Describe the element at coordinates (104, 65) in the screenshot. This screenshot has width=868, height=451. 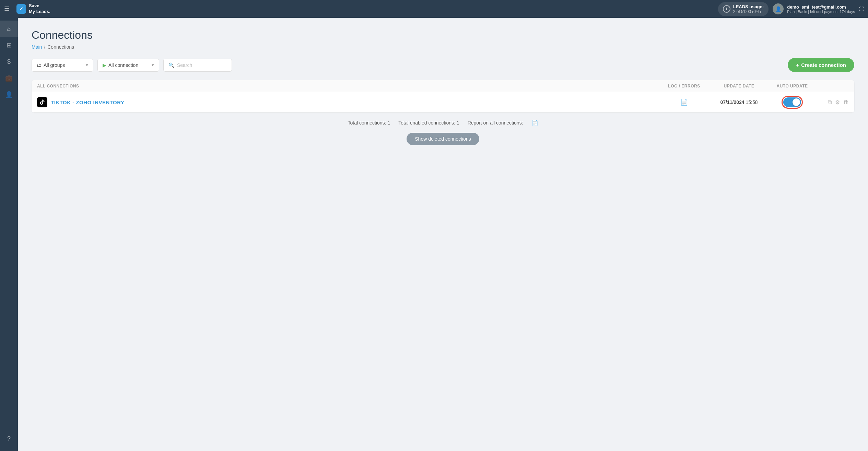
I see `play-icon: ▶` at that location.